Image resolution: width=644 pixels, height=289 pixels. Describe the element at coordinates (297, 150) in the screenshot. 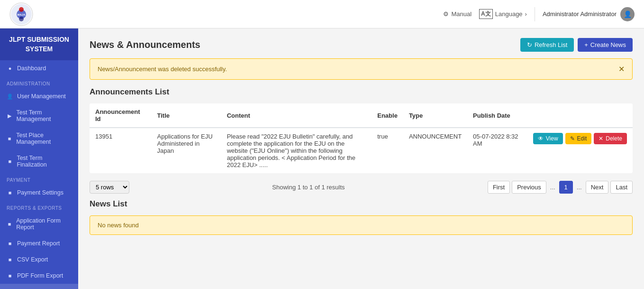

I see `cell-content: Please read "2022 EJU Bulletin" carefull…` at that location.